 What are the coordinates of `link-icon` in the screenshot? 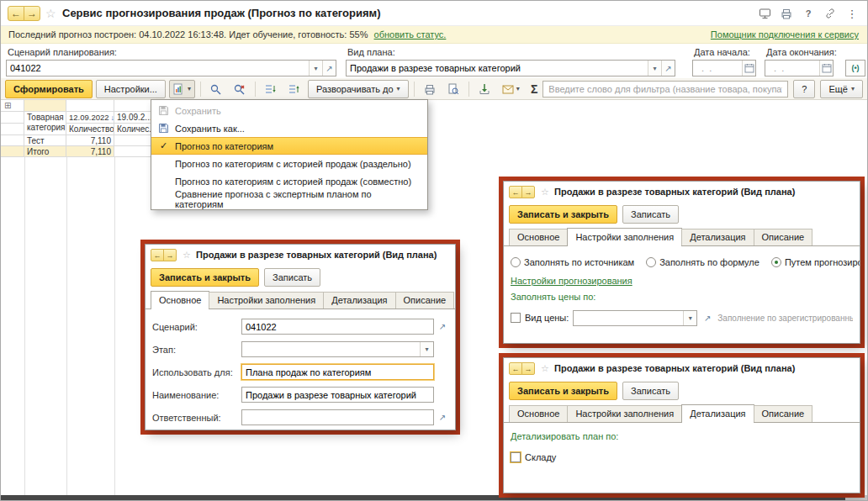 It's located at (830, 13).